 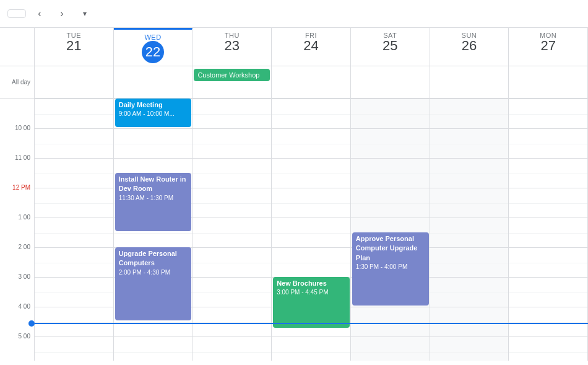 What do you see at coordinates (390, 114) in the screenshot?
I see `half-hour-line-9-day25` at bounding box center [390, 114].